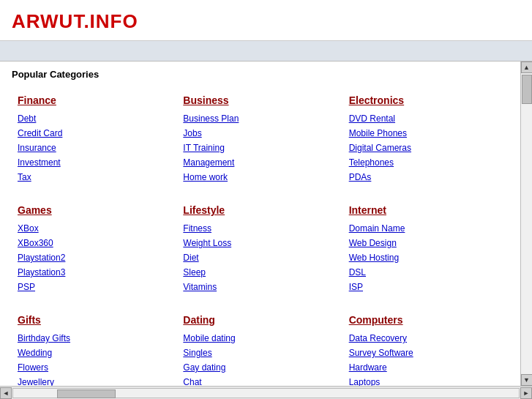 The image size is (532, 399). Describe the element at coordinates (266, 392) in the screenshot. I see `horizontal-scrollbar: ◄ ►` at that location.